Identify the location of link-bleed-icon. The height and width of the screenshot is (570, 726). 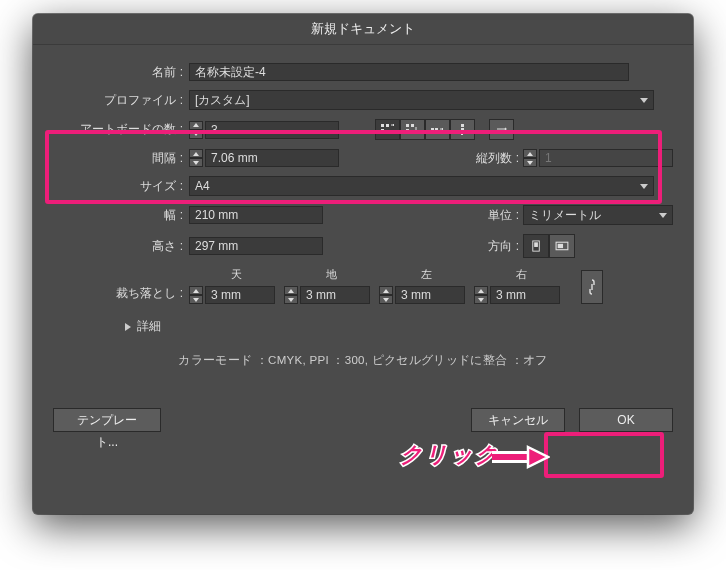
(592, 287).